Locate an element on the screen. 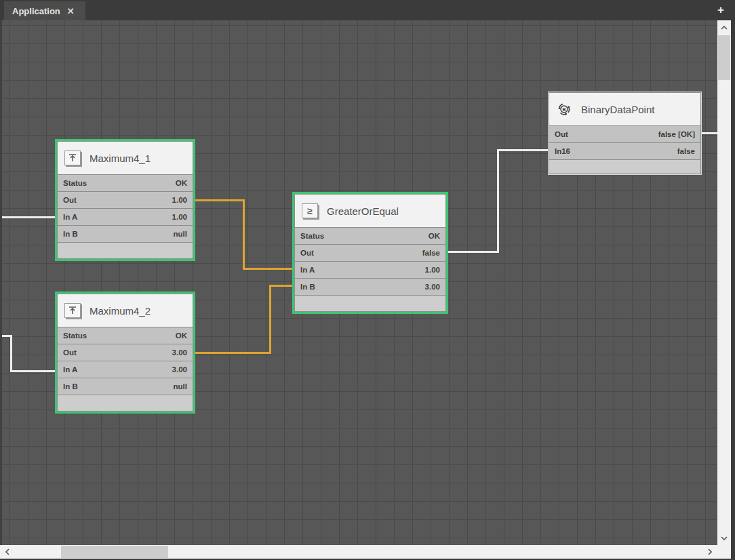  node-maximum4-1: Maximum4_1 Status OK Out 1.00 In A 1.00 … is located at coordinates (125, 200).